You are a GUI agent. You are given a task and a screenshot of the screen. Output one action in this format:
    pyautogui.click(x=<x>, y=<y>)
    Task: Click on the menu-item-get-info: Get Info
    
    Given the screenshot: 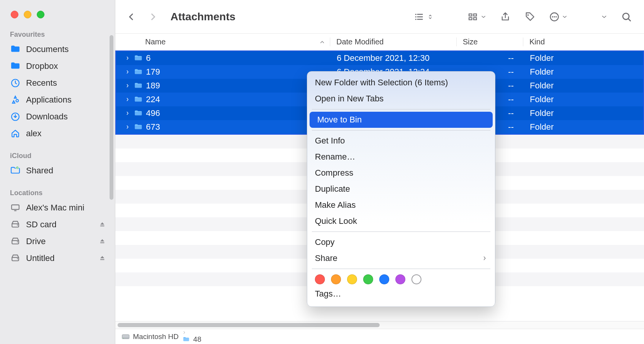 What is the action you would take?
    pyautogui.click(x=401, y=141)
    